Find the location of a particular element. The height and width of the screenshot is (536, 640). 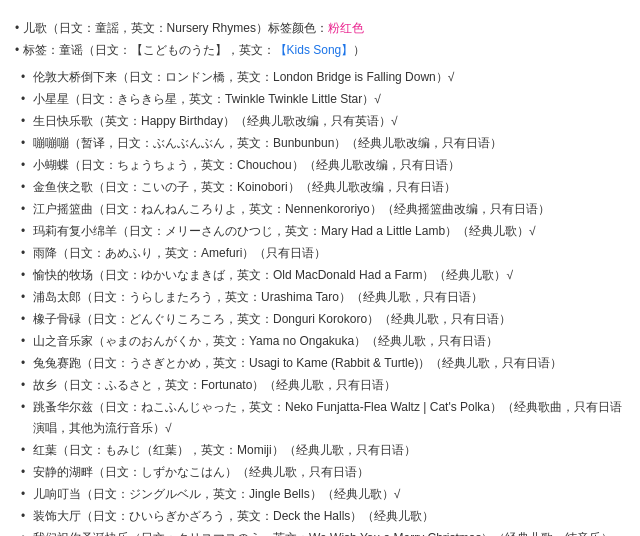

song-item: 山之音乐家（ゃまのおんがくか，英文：Yama no Ongakuka）（经典儿歌… is located at coordinates (320, 342).